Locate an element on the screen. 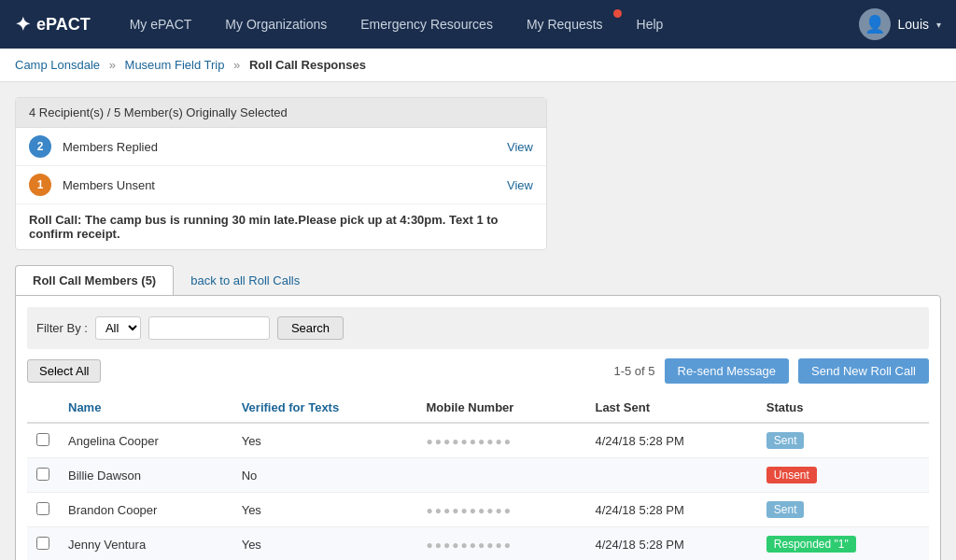  back-to-roll-calls-link: back to all Roll Calls is located at coordinates (245, 280).